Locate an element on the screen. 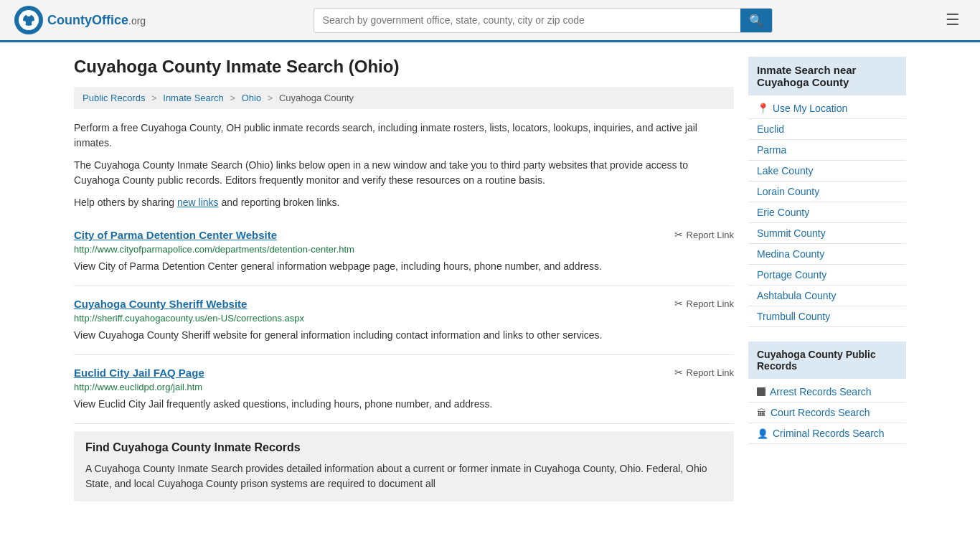 This screenshot has width=980, height=551. result-desc-2: View Cuyahoga County Sheriff website for… is located at coordinates (404, 336).